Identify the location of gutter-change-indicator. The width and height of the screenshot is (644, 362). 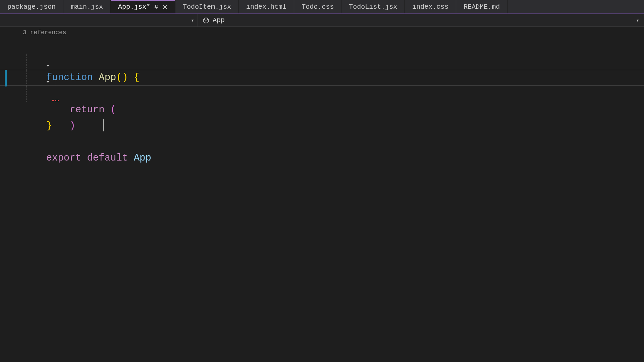
(6, 78).